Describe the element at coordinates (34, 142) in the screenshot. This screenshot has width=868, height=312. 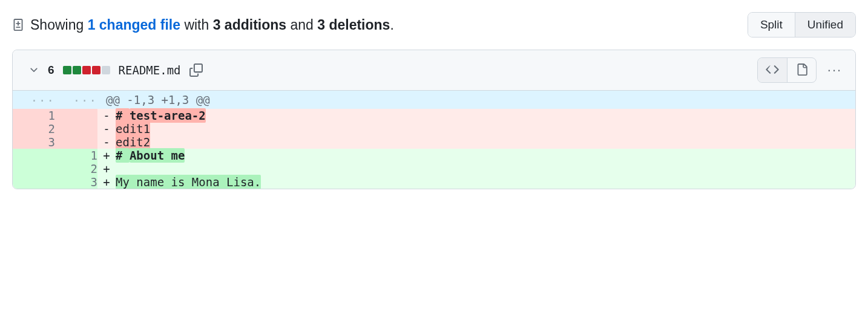
I see `line-number-old: 3` at that location.